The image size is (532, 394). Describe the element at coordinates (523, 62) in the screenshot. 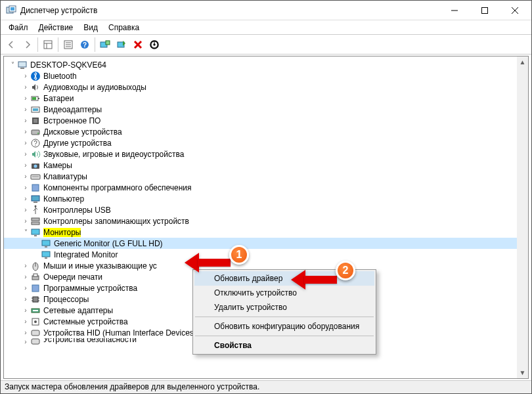

I see `scroll-up-icon: ▲` at that location.